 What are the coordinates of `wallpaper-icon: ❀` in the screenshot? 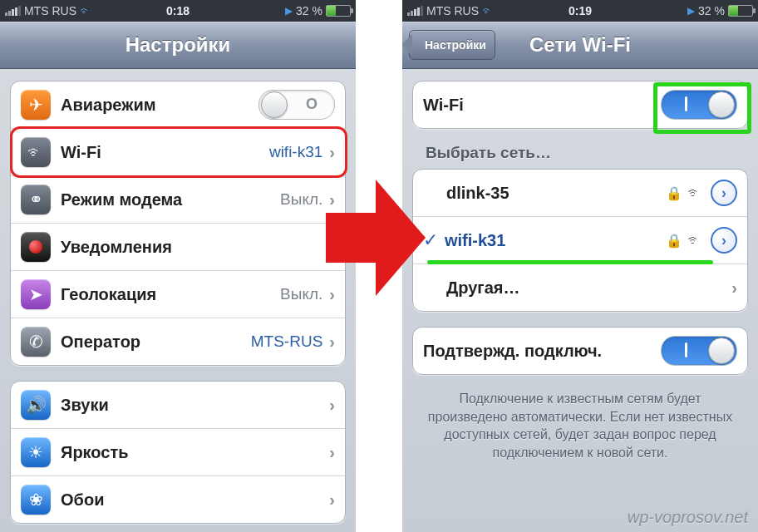 It's located at (36, 500).